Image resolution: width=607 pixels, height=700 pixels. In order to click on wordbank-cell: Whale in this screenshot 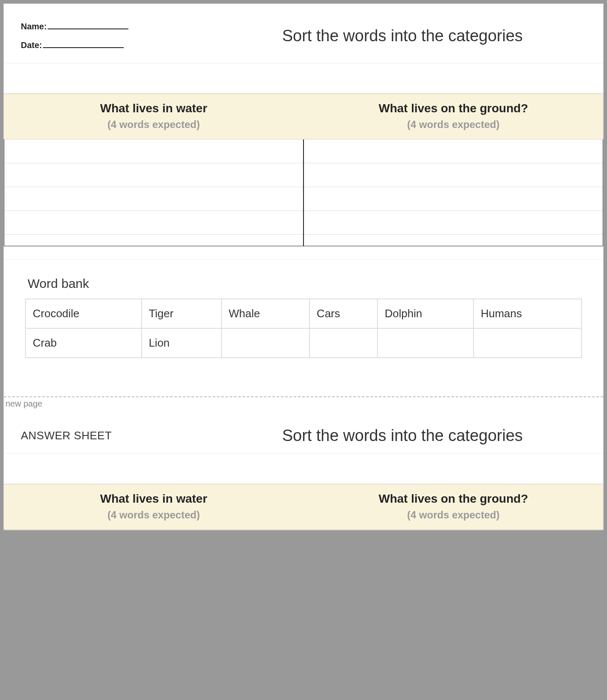, I will do `click(265, 314)`.